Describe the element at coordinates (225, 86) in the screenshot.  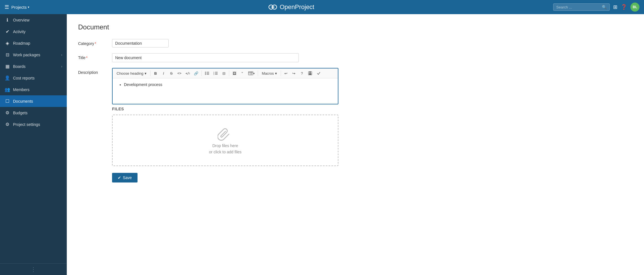
I see `editor-container: Choose heading ▾ B I S <> </> 🔗` at that location.